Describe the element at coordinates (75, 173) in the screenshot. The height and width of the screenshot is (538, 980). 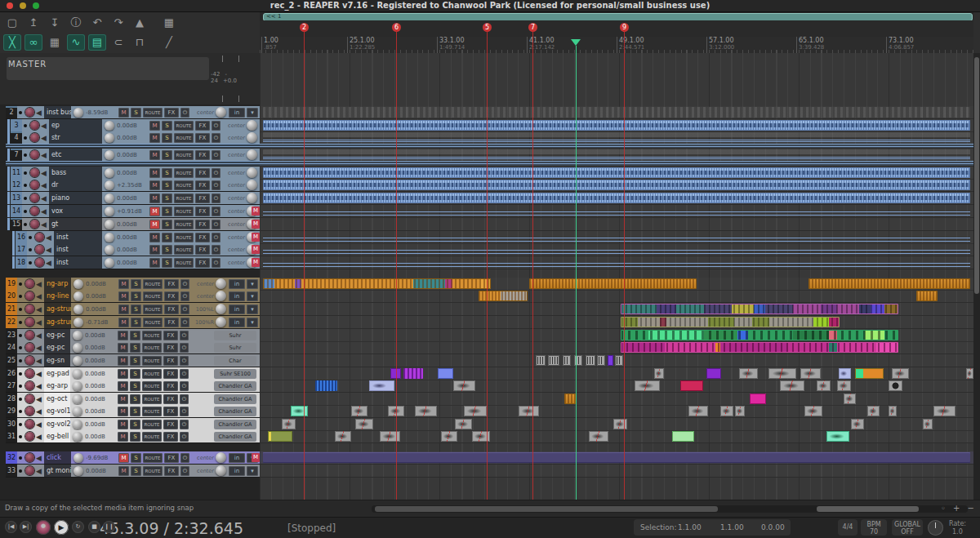
I see `track-name: bass` at that location.